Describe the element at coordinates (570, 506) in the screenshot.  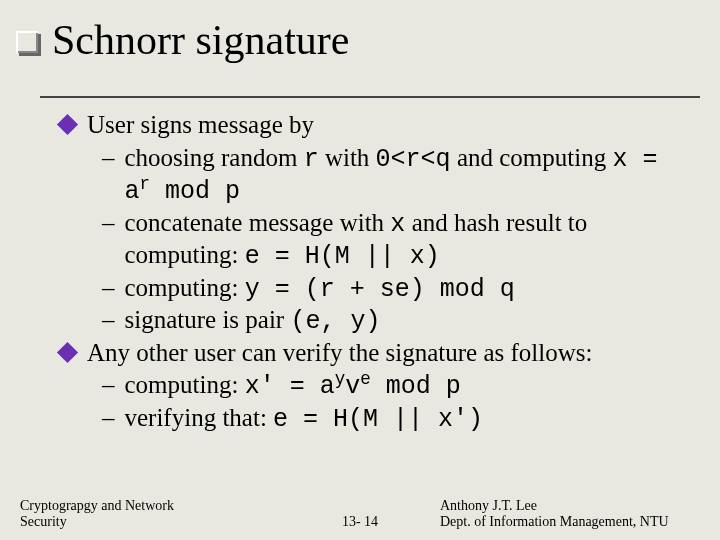
I see `footer-text: Anthony J.T. Lee` at that location.